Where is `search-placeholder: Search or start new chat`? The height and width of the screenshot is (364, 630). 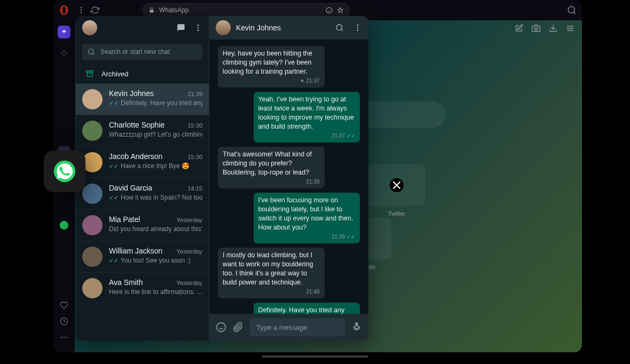
search-placeholder: Search or start new chat is located at coordinates (135, 52).